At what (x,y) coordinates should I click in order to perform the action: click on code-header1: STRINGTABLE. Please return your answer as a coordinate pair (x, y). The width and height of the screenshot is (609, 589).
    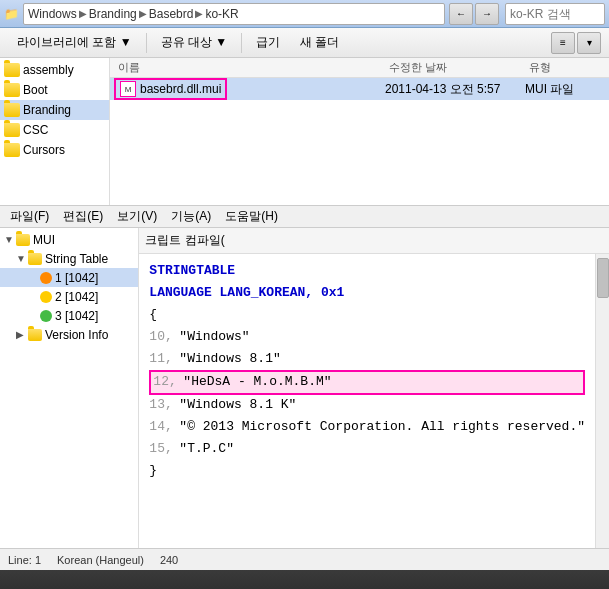
    Looking at the image, I should click on (367, 271).